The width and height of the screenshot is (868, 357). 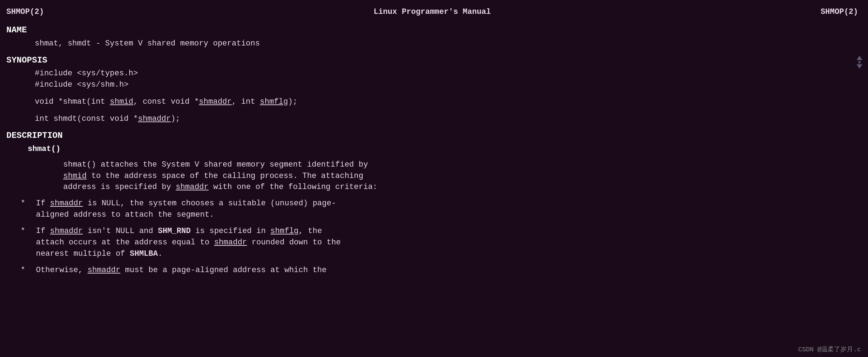 I want to click on bullet1-shmaddr: shmaddr, so click(x=66, y=203).